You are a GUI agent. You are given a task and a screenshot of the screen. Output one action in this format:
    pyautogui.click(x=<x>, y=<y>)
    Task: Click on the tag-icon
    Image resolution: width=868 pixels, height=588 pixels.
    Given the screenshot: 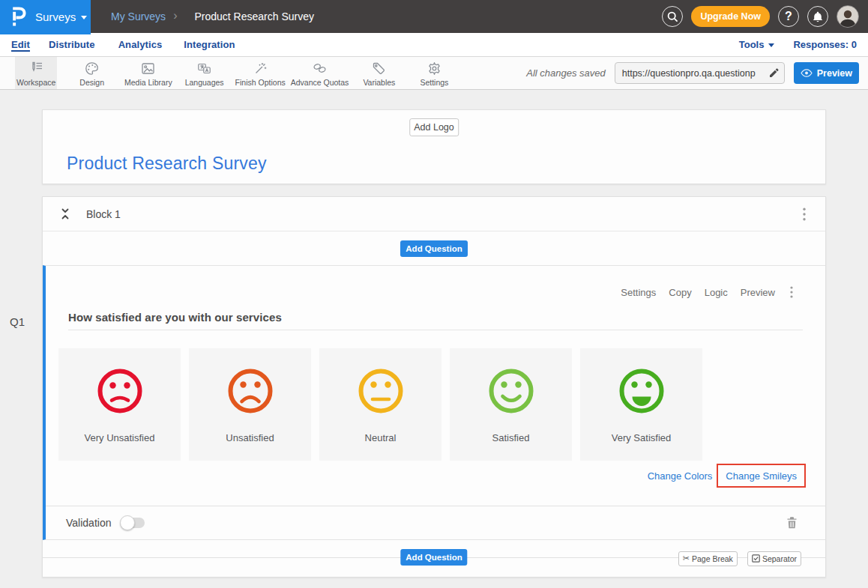 What is the action you would take?
    pyautogui.click(x=379, y=69)
    